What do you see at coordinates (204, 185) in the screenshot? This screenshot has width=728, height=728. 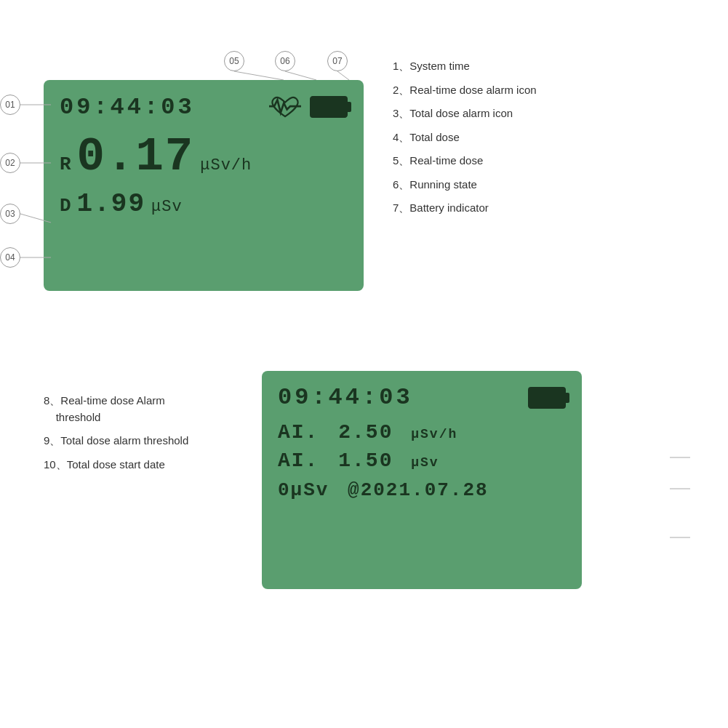 I see `lcd-screen-1: 09:44:03 R 0.17 μSv/h D` at bounding box center [204, 185].